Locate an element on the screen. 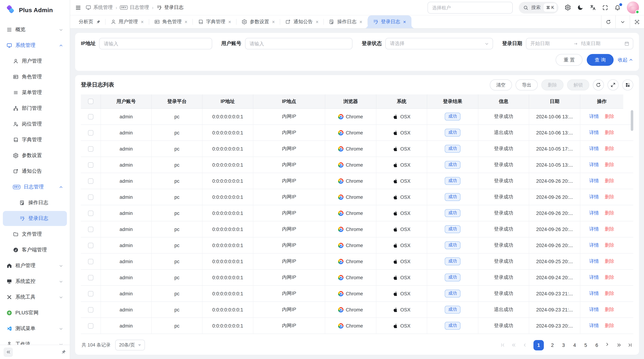  sidebar-item-文件管理: 文件管理 is located at coordinates (35, 234).